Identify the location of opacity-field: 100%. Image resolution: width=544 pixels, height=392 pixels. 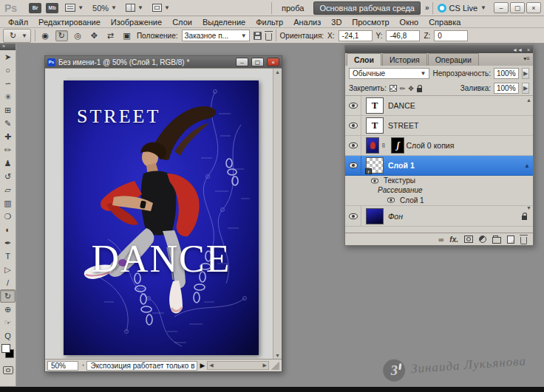
(506, 74).